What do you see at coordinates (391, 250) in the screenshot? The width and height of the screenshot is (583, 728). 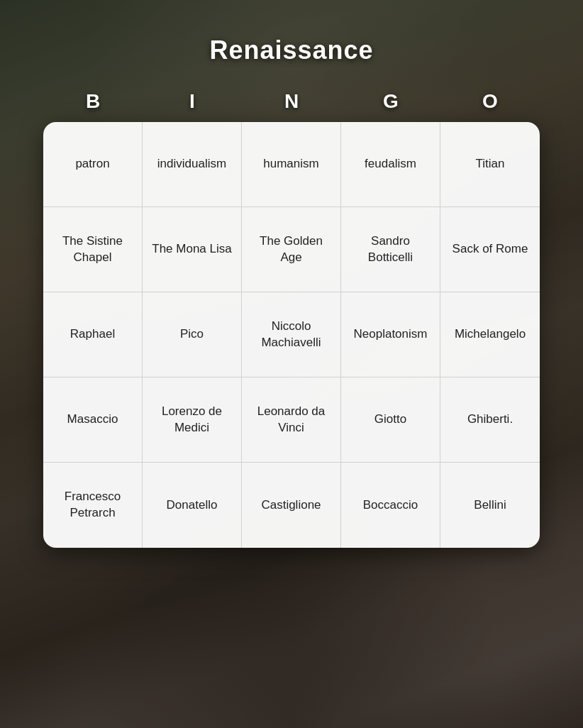 I see `bingo-cell: Sandro Botticelli` at bounding box center [391, 250].